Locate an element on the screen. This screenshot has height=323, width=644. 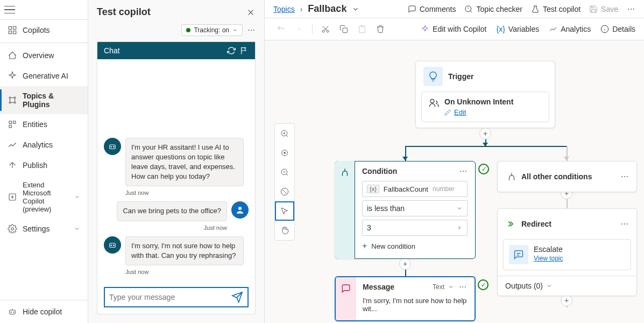
chat-input is located at coordinates (170, 297).